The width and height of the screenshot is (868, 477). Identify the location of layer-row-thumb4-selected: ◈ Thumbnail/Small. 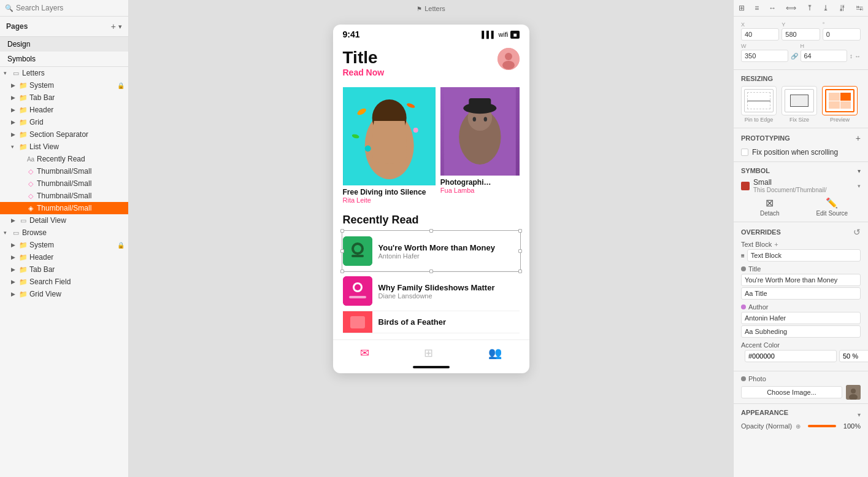
(64, 208).